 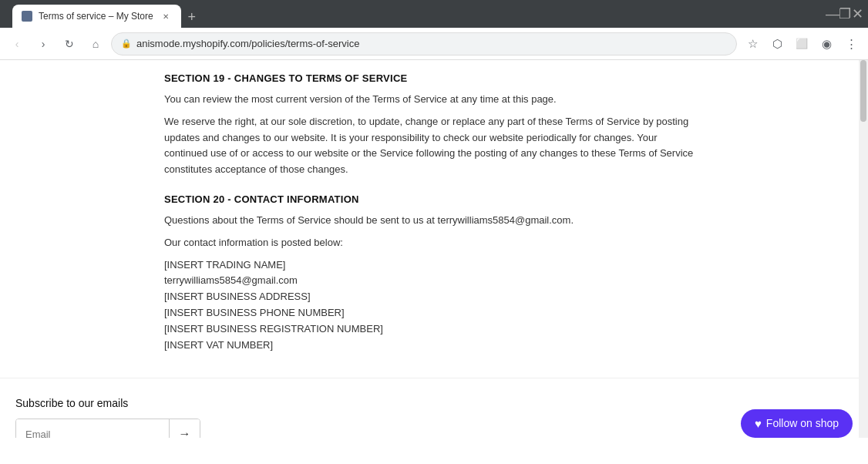 What do you see at coordinates (429, 298) in the screenshot?
I see `section-20-line3: [INSERT BUSINESS ADDRESS]` at bounding box center [429, 298].